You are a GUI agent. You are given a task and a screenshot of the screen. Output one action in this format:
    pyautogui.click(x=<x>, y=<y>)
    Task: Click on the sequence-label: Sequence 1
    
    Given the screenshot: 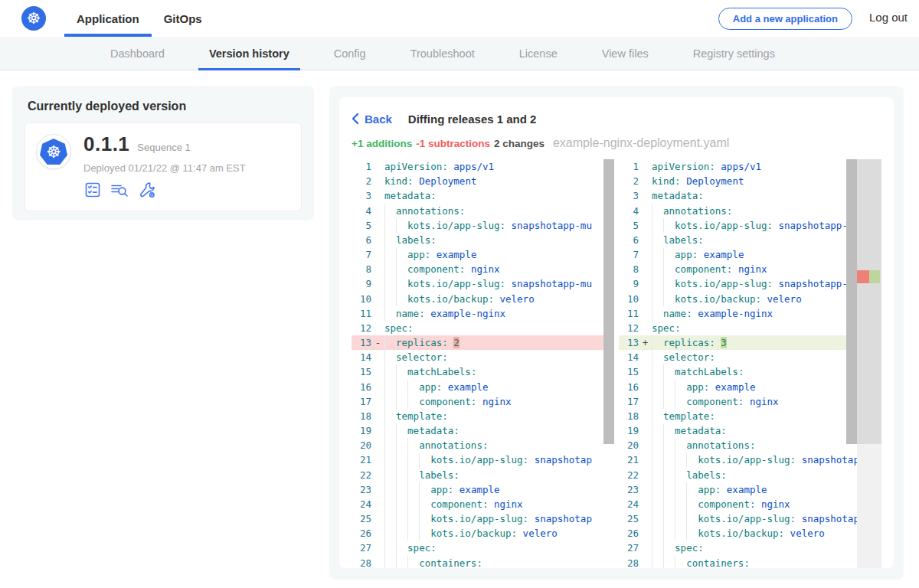 What is the action you would take?
    pyautogui.click(x=164, y=147)
    